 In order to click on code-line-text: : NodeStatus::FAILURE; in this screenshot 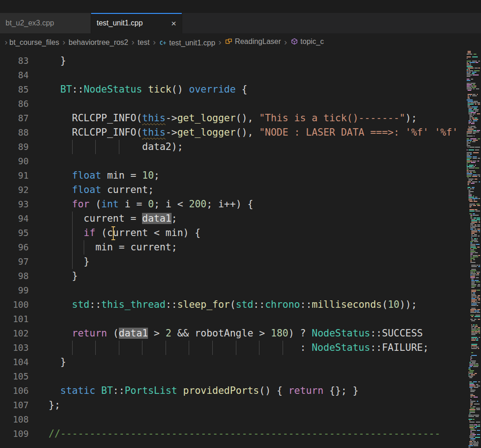, I will do `click(255, 348)`.